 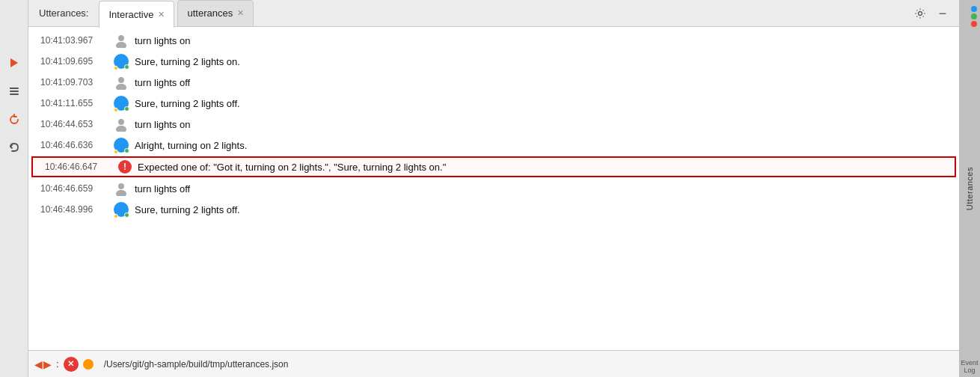 What do you see at coordinates (14, 91) in the screenshot?
I see `list-button` at bounding box center [14, 91].